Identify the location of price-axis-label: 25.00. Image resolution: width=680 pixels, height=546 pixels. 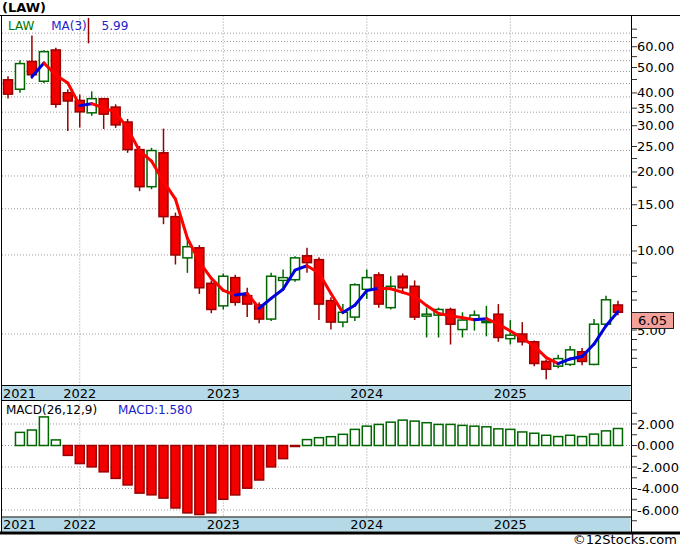
(656, 146).